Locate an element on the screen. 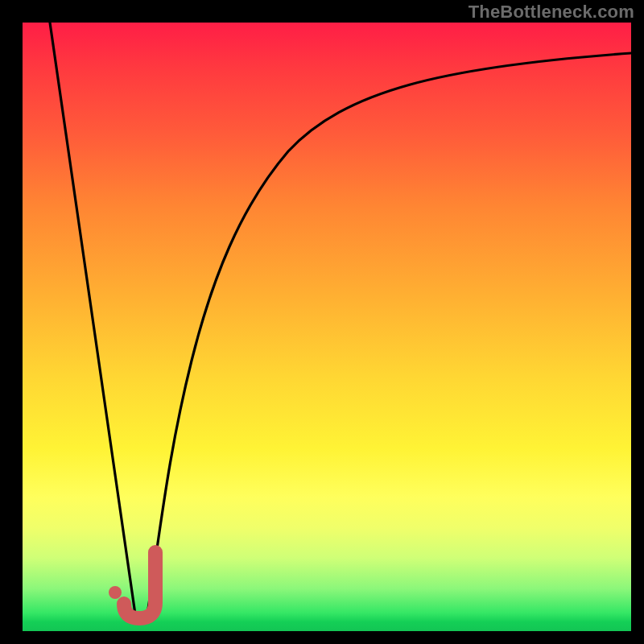  dot-marker is located at coordinates (115, 592).